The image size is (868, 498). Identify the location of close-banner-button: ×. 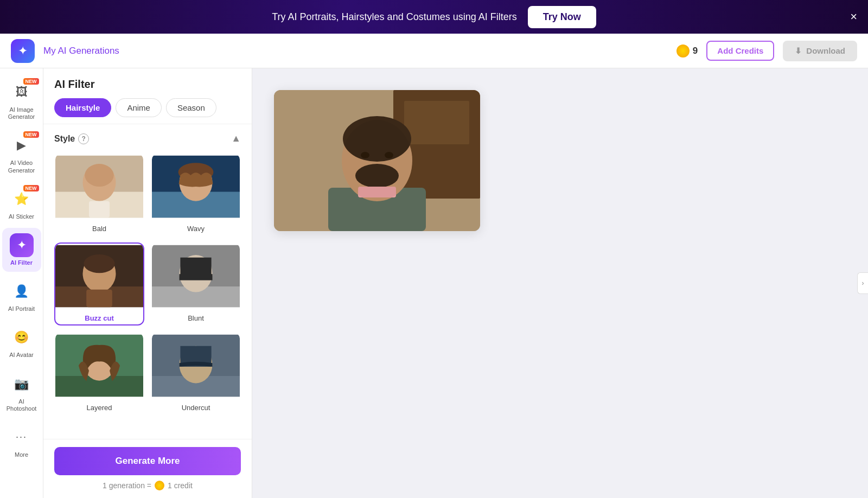
(854, 17).